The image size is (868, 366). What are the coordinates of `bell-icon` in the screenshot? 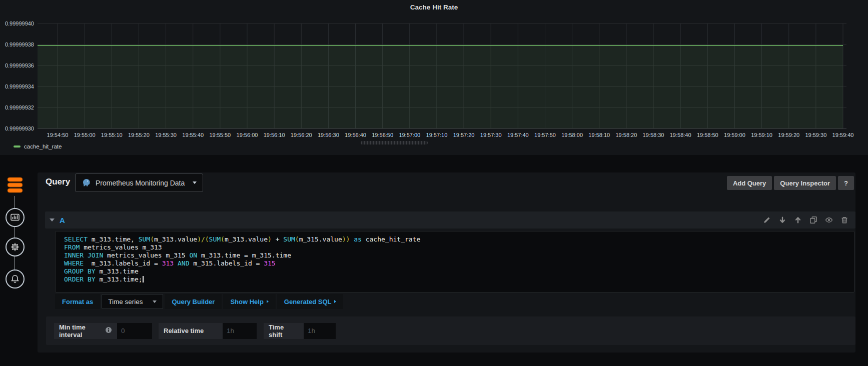 It's located at (15, 279).